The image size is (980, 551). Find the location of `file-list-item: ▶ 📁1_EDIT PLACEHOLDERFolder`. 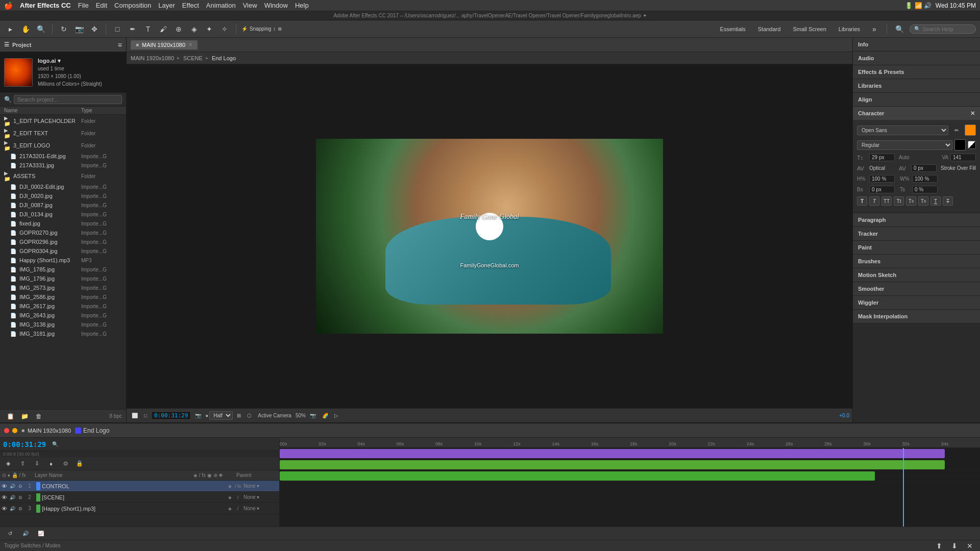

file-list-item: ▶ 📁1_EDIT PLACEHOLDERFolder is located at coordinates (63, 121).